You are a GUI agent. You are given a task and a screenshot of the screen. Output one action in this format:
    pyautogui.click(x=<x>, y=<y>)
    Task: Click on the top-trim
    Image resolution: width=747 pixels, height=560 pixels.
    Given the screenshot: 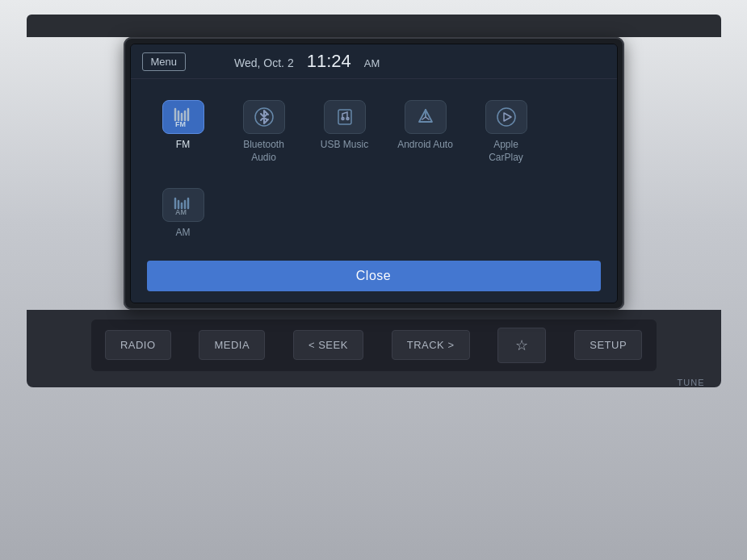 What is the action you would take?
    pyautogui.click(x=374, y=26)
    